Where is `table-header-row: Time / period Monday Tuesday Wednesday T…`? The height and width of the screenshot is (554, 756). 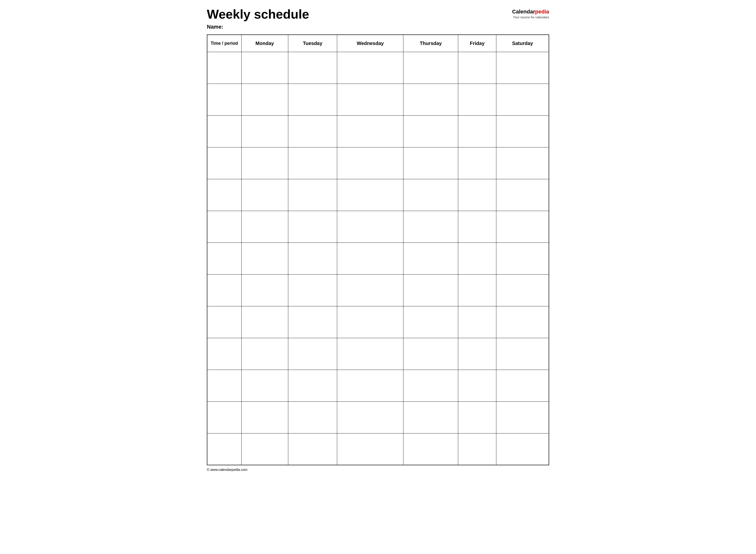 table-header-row: Time / period Monday Tuesday Wednesday T… is located at coordinates (378, 44).